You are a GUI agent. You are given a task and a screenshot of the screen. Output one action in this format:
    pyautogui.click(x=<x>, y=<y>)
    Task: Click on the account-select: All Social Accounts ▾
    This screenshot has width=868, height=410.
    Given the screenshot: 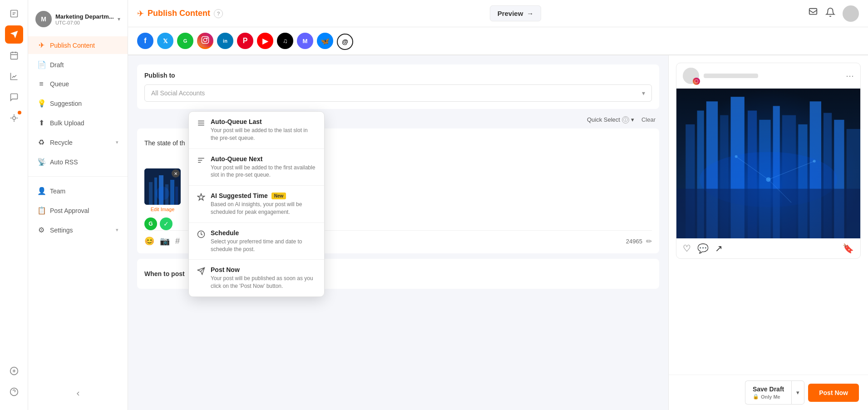 What is the action you would take?
    pyautogui.click(x=398, y=93)
    